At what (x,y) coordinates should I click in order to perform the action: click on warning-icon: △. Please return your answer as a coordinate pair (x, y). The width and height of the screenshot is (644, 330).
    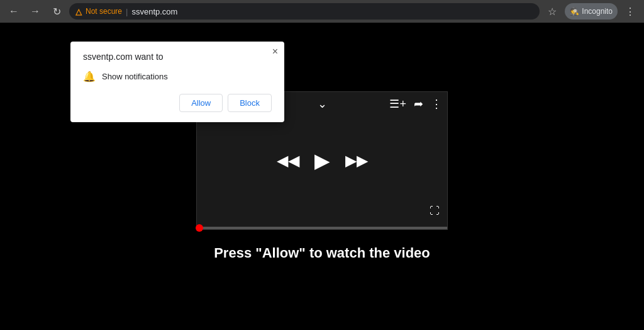
    Looking at the image, I should click on (79, 11).